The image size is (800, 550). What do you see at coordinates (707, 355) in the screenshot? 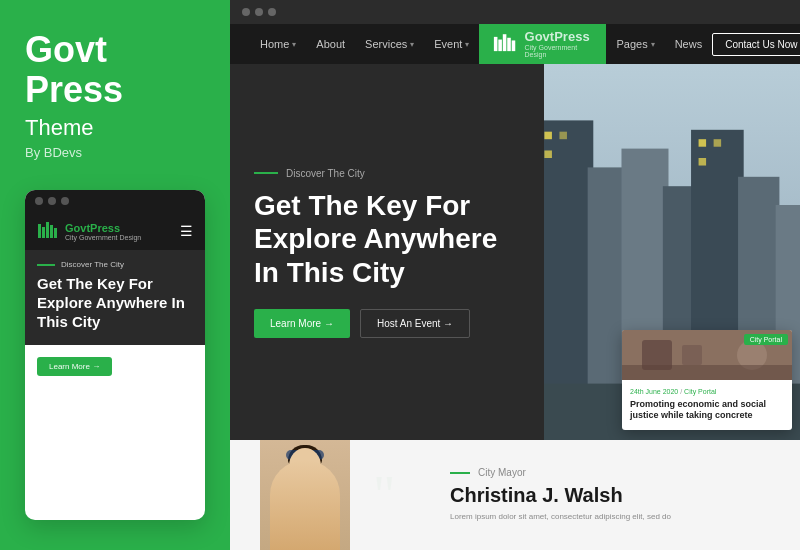
I see `news-card-image: City Portal` at bounding box center [707, 355].